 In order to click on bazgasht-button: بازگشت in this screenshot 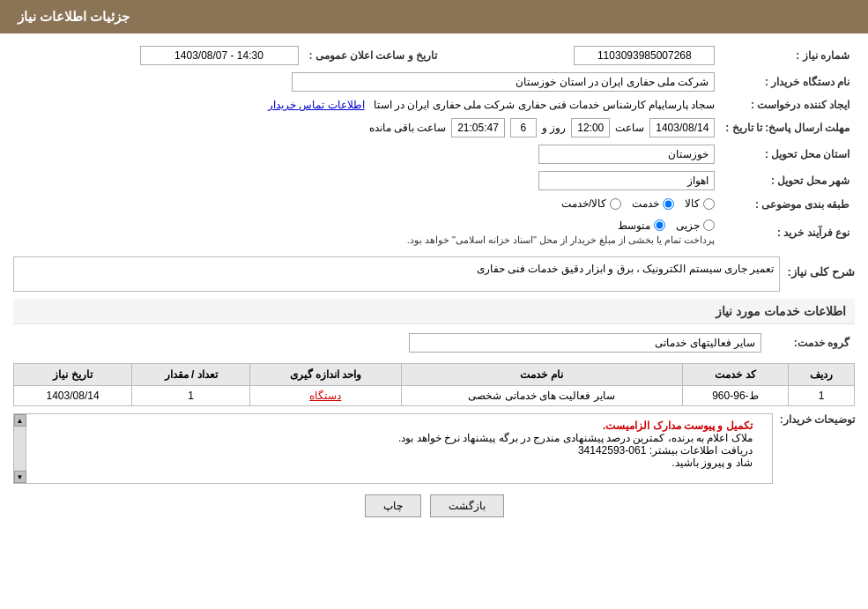, I will do `click(467, 506)`.